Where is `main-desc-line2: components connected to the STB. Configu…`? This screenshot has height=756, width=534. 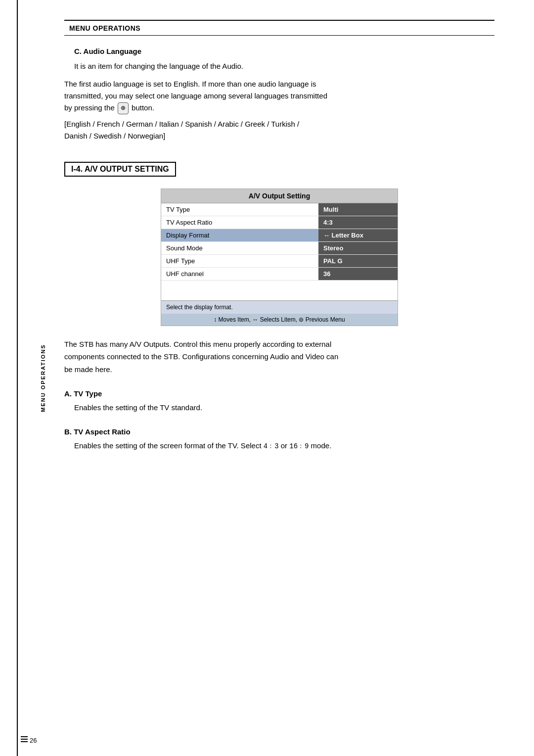
main-desc-line2: components connected to the STB. Configu… is located at coordinates (201, 356).